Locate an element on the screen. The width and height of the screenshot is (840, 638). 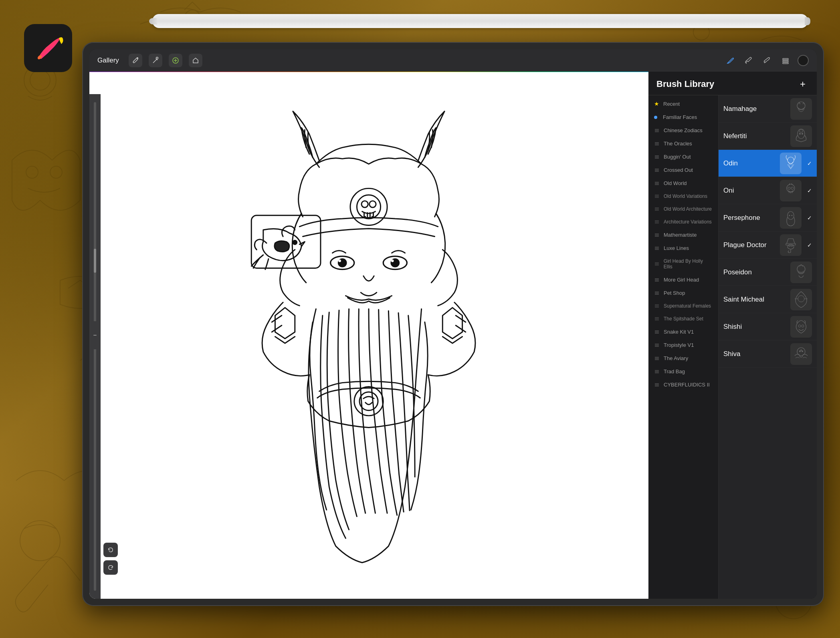
sidebar-item-buggin-out: Buggin' Out is located at coordinates (683, 157).